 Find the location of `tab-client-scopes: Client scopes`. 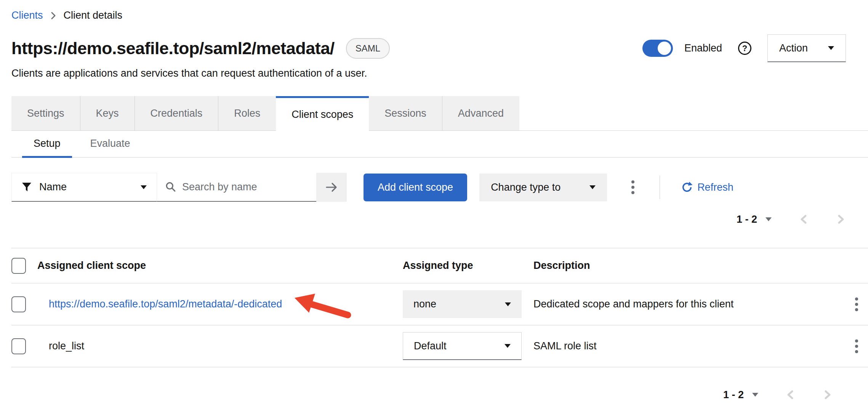

tab-client-scopes: Client scopes is located at coordinates (322, 114).